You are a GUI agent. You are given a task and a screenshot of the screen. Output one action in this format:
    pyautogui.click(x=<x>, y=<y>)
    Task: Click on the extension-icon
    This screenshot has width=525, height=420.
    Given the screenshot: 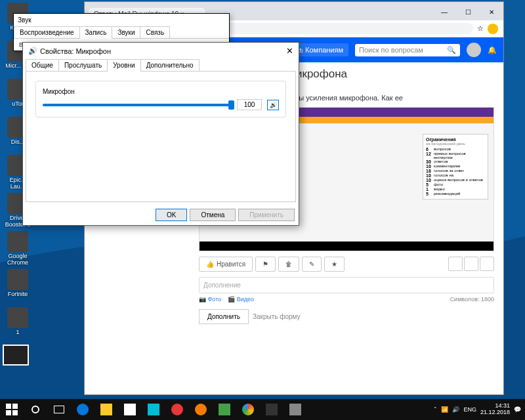 What is the action you would take?
    pyautogui.click(x=493, y=29)
    